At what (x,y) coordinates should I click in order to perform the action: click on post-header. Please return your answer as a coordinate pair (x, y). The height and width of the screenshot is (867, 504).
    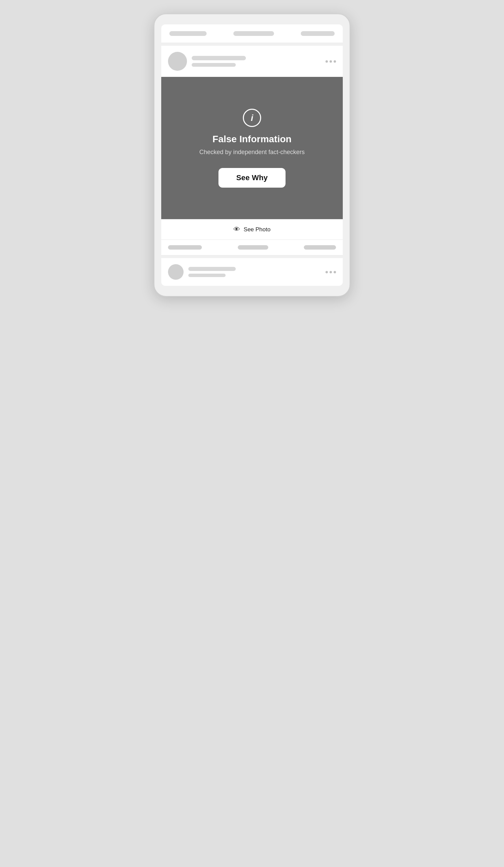
    Looking at the image, I should click on (252, 61).